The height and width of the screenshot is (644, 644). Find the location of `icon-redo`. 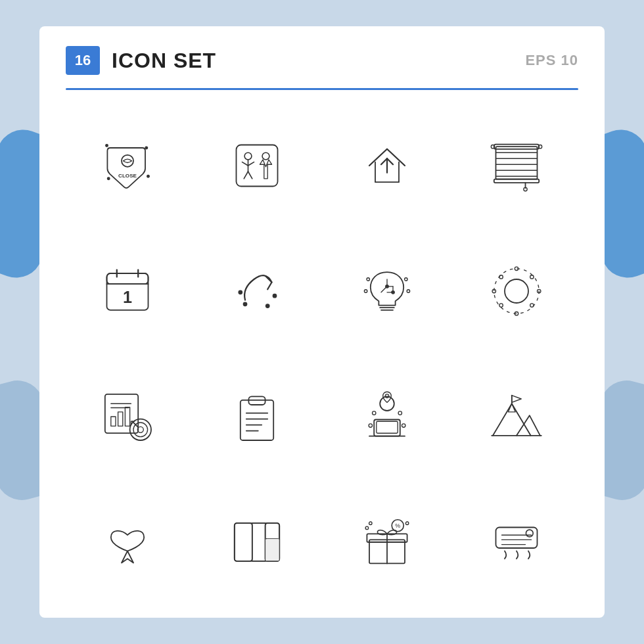

icon-redo is located at coordinates (258, 292).